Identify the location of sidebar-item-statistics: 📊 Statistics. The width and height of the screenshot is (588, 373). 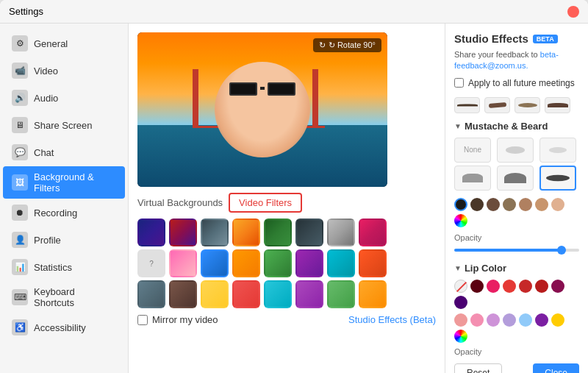
(64, 267).